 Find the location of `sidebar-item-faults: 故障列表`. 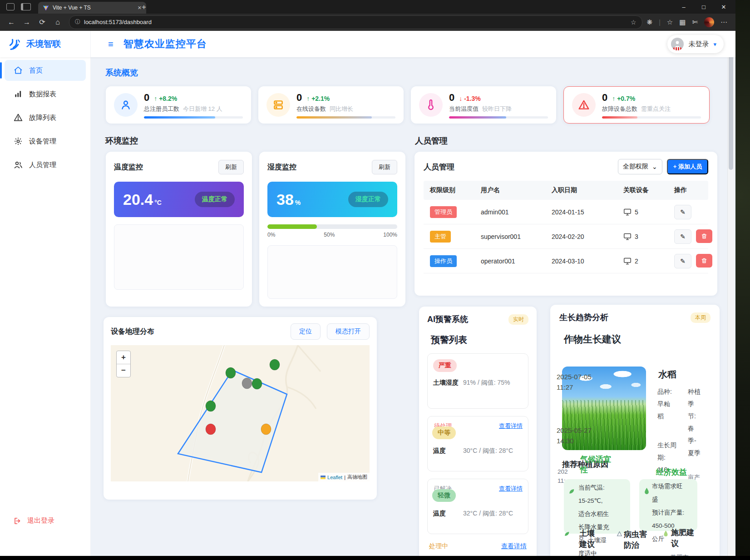

sidebar-item-faults: 故障列表 is located at coordinates (45, 118).